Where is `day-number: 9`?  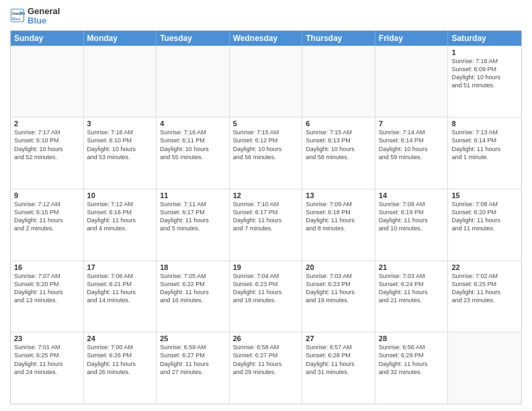
day-number: 9 is located at coordinates (47, 195).